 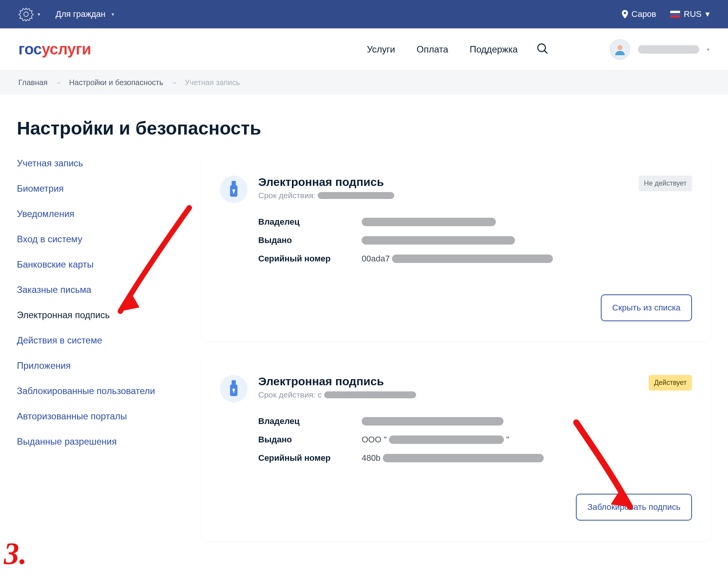 I want to click on sidebar-item-blocked: Заблокированные пользователи, so click(x=107, y=391).